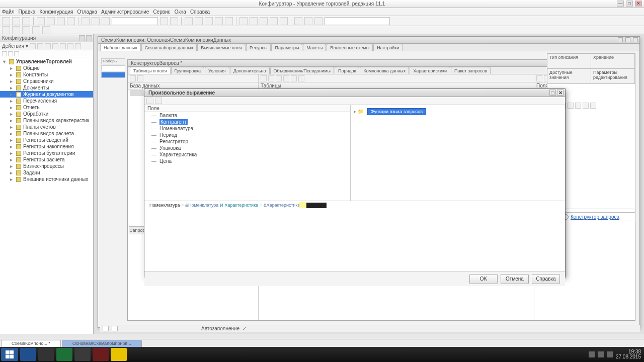 The width and height of the screenshot is (644, 362). Describe the element at coordinates (102, 343) in the screenshot. I see `window-tab-2: ОсновнаяСхемаКомпонов...` at that location.